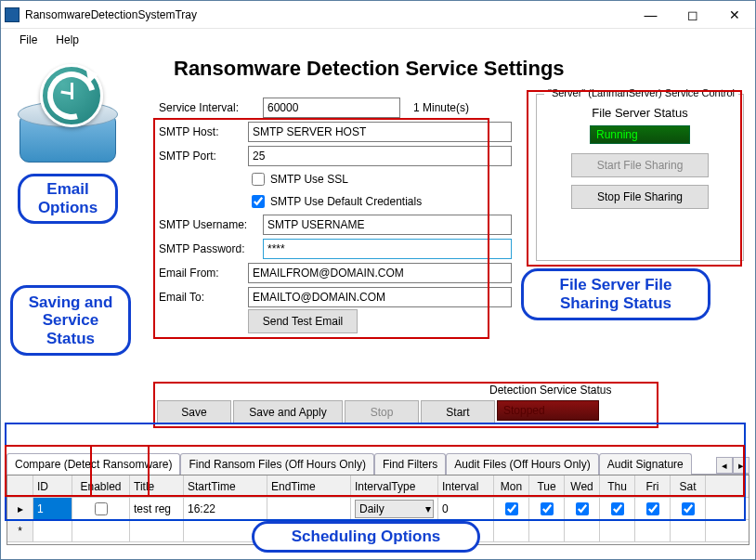  I want to click on callout-server: File Server File Sharing Status, so click(616, 294).